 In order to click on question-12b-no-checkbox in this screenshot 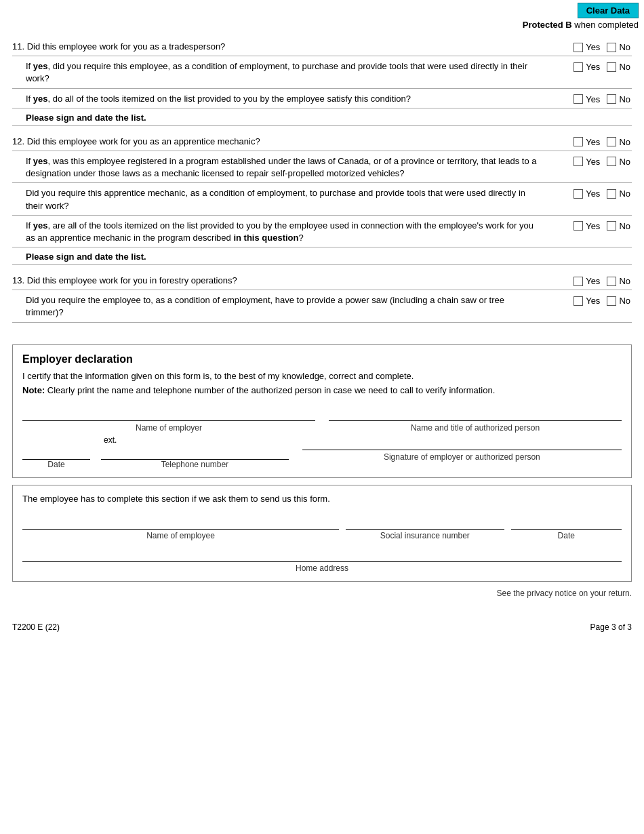, I will do `click(611, 194)`.